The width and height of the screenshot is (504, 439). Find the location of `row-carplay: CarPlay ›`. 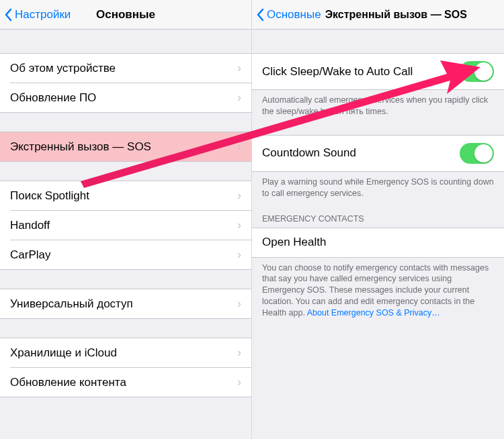

row-carplay: CarPlay › is located at coordinates (126, 254).